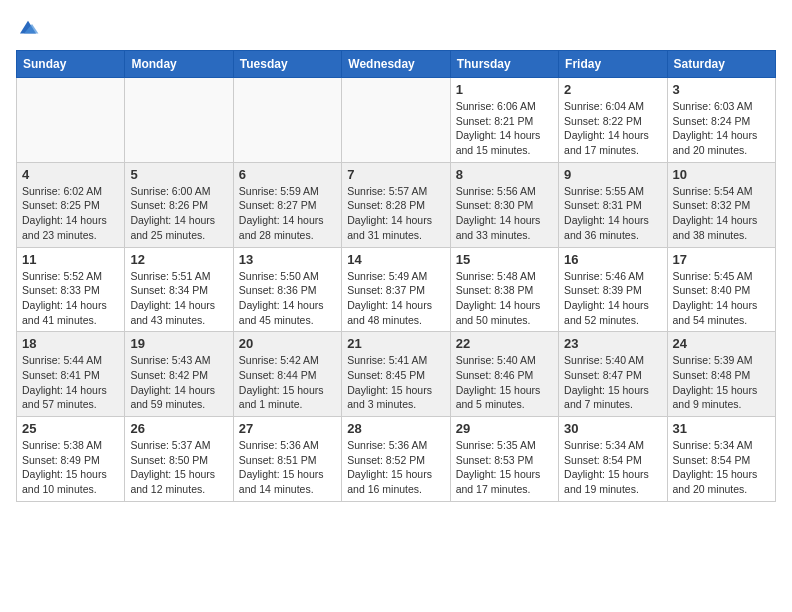  Describe the element at coordinates (287, 460) in the screenshot. I see `calendar-cell: 27Sunrise: 5:36 AM Sunset: 8:51 PM Dayli…` at that location.